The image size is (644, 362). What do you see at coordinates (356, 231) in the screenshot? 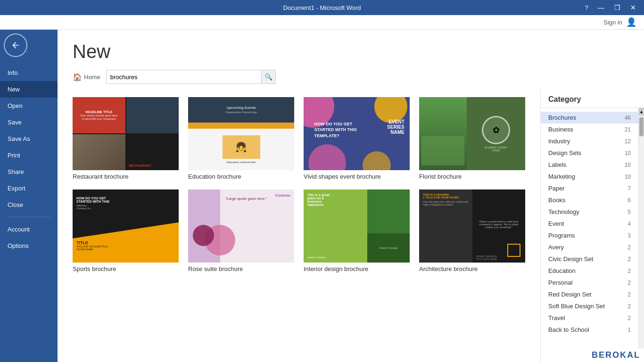
I see `template-card-interior: This is a greatplace for abusinessstatem…` at bounding box center [356, 231].